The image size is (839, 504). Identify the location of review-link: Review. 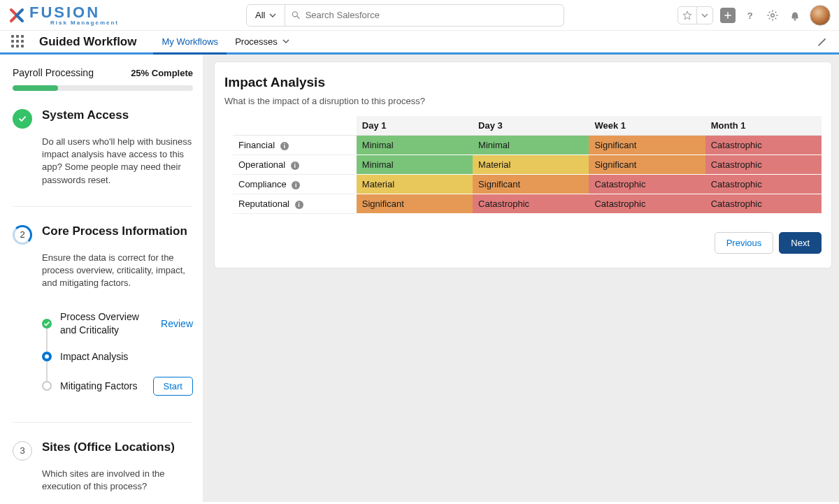
(177, 324).